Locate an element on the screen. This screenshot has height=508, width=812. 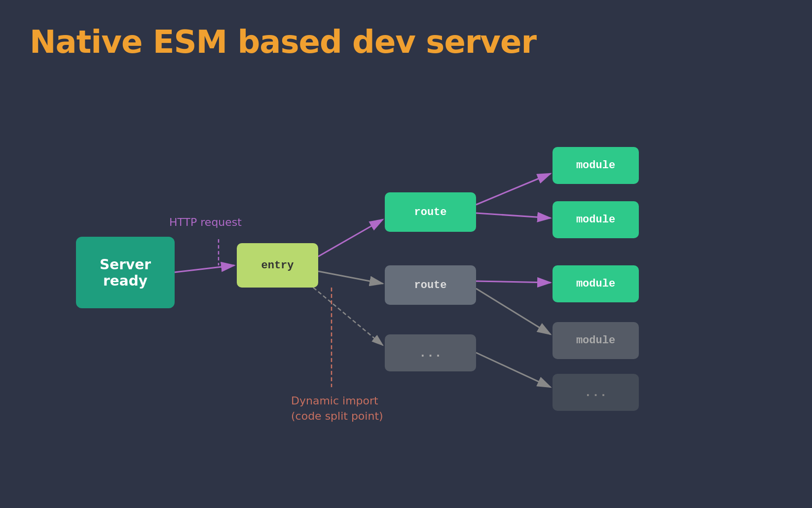
arrow-route1-to-module1 is located at coordinates (513, 189).